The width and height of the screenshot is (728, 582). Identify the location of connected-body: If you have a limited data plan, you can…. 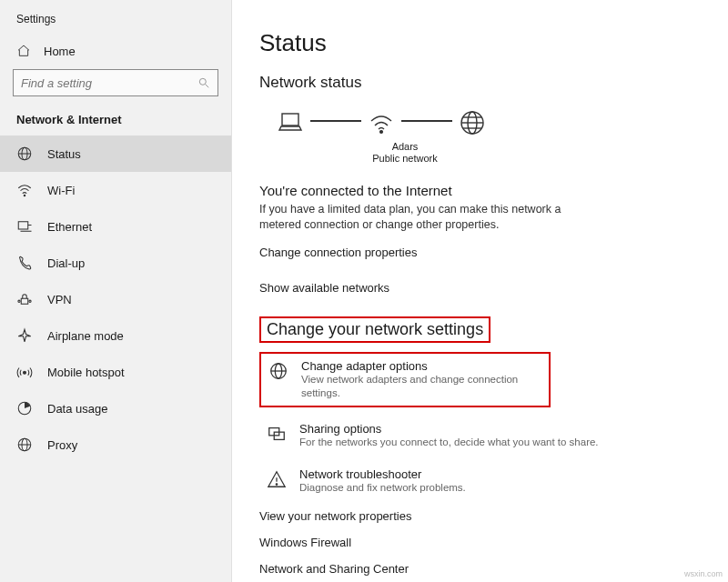
(414, 217).